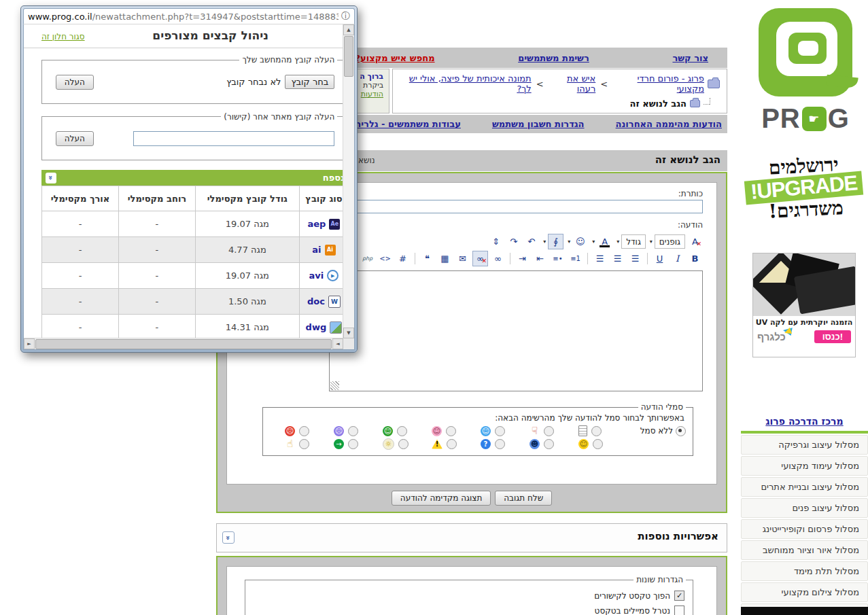 The height and width of the screenshot is (615, 868). Describe the element at coordinates (695, 242) in the screenshot. I see `remove-format-icon: A✕` at that location.